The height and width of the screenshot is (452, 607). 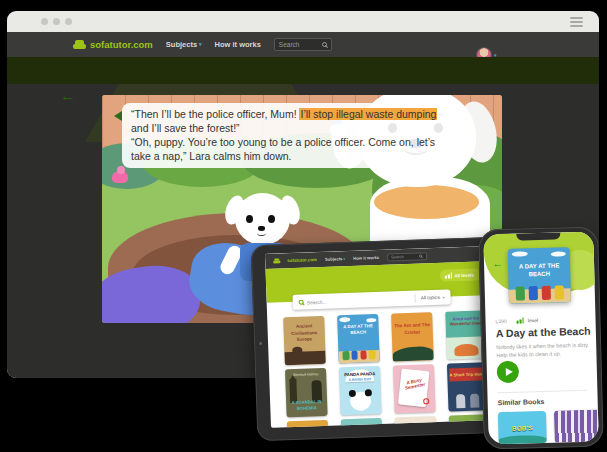 What do you see at coordinates (468, 374) in the screenshot?
I see `book-title: A Short Trip Home` at bounding box center [468, 374].